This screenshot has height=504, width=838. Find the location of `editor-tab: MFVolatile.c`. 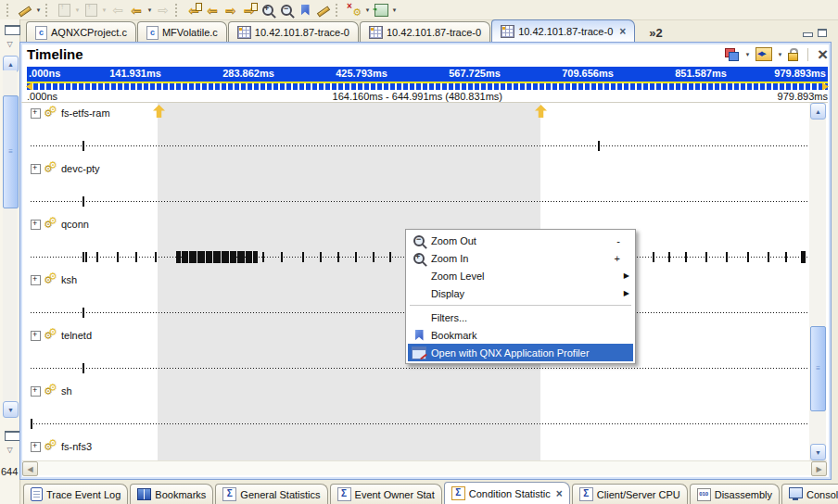

editor-tab: MFVolatile.c is located at coordinates (182, 32).